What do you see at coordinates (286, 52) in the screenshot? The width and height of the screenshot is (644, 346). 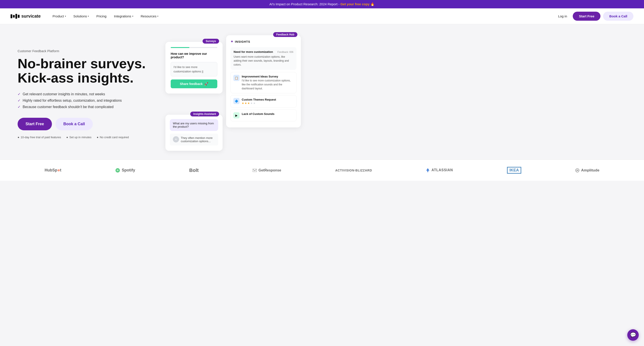 I see `insight-count: Feedback: 836` at bounding box center [286, 52].